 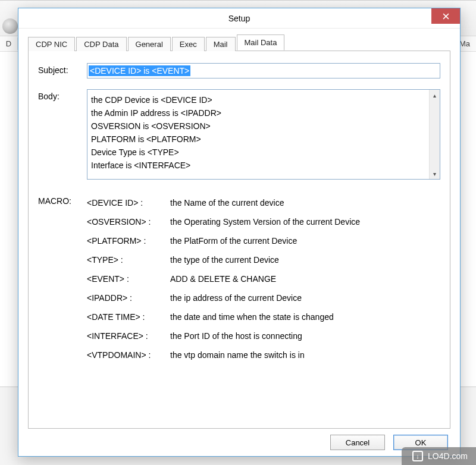 I want to click on macro-key: <OSVERSION> :, so click(x=129, y=222).